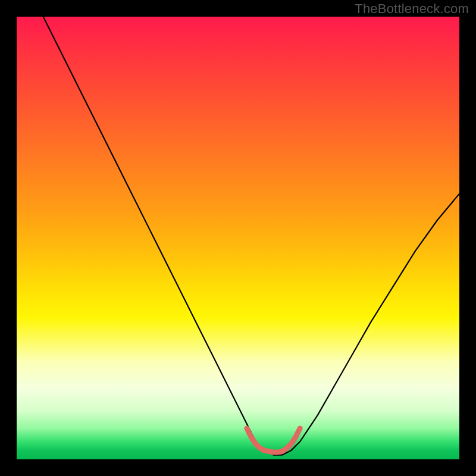 This screenshot has width=476, height=476. Describe the element at coordinates (274, 440) in the screenshot. I see `optimum-highlight-line` at that location.